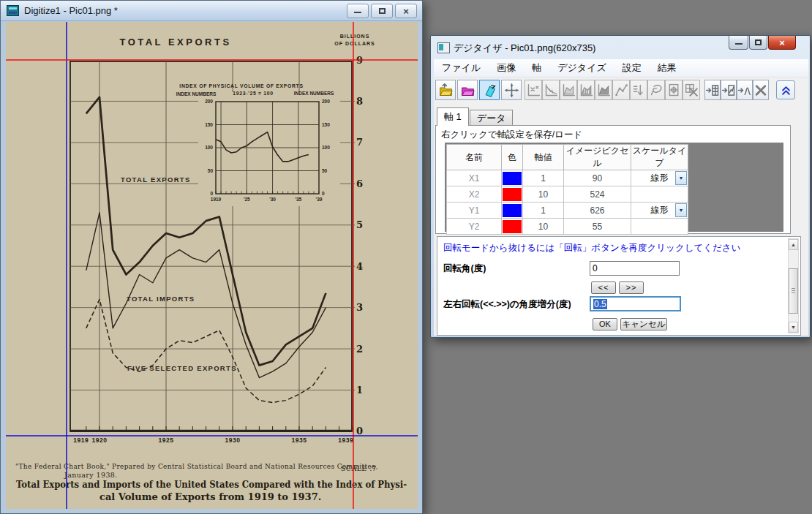  What do you see at coordinates (635, 304) in the screenshot?
I see `rotation-step-input: 0.5` at bounding box center [635, 304].